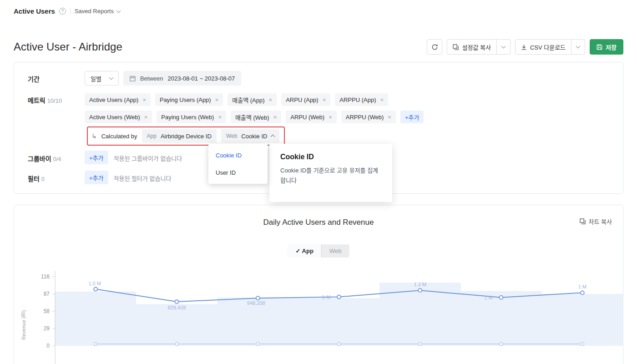 Image resolution: width=637 pixels, height=364 pixels. What do you see at coordinates (548, 47) in the screenshot?
I see `csv-download-label: CSV 다운로드` at bounding box center [548, 47].